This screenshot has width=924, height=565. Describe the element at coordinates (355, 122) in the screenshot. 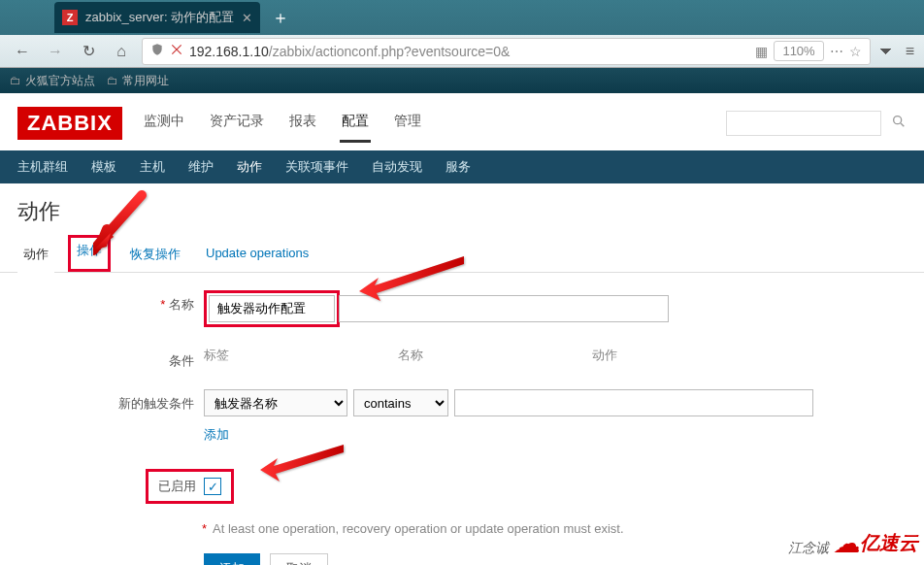

I see `nav-configuration: 配置` at that location.